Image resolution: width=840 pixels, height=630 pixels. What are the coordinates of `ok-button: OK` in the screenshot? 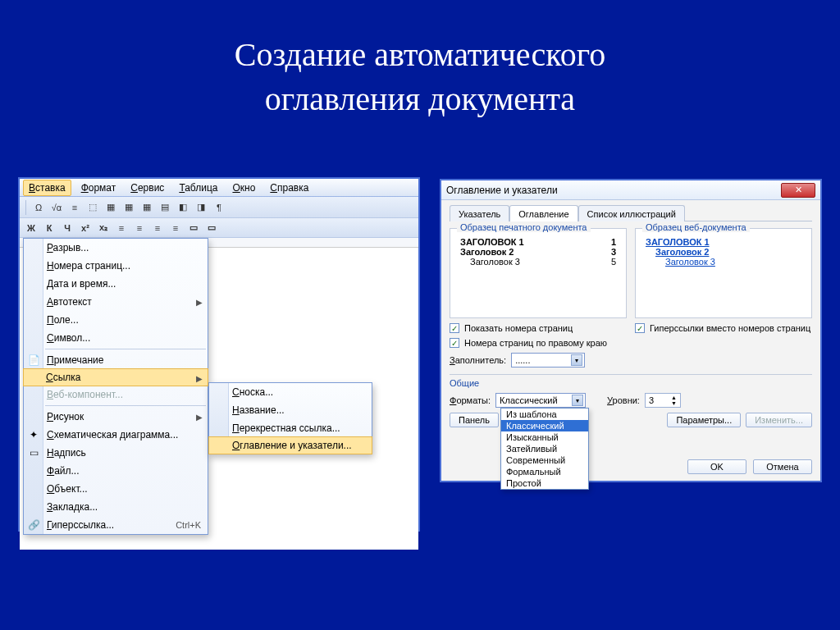 It's located at (717, 467).